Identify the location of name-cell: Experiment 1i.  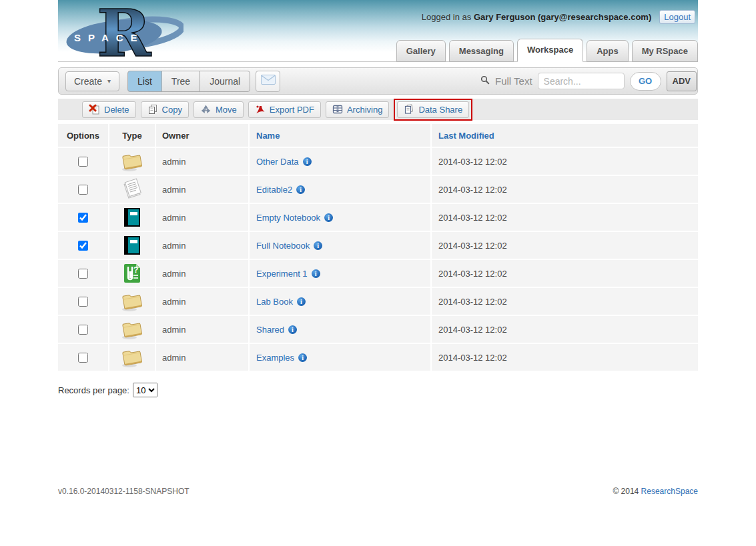
(340, 273).